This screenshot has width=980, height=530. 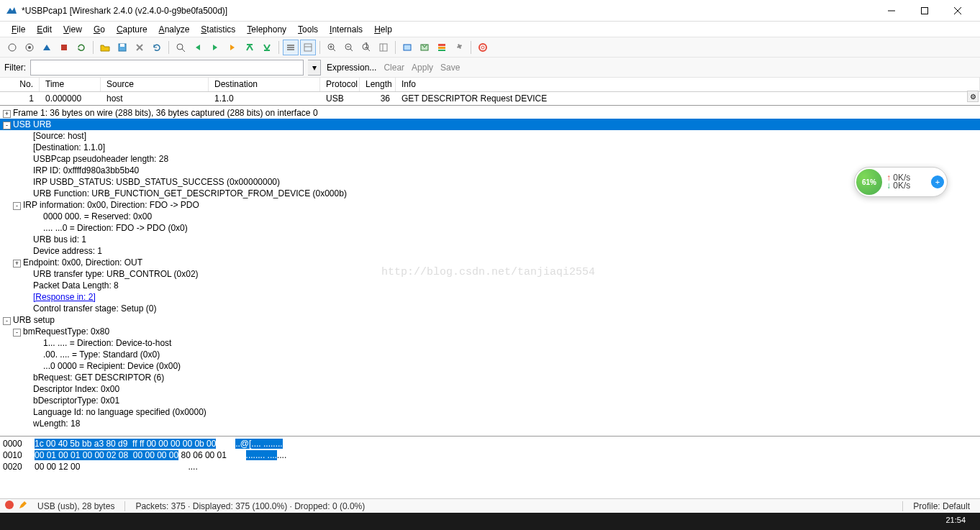 I want to click on coloring-rules-icon, so click(x=442, y=47).